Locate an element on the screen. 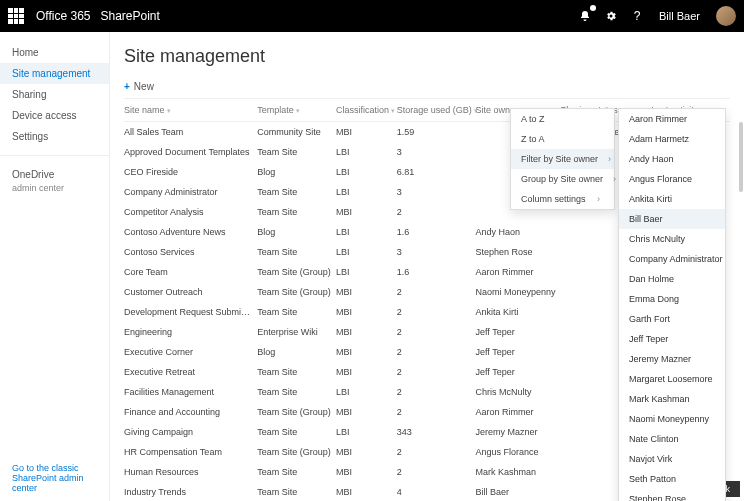  user-name: Bill Baer is located at coordinates (680, 16).